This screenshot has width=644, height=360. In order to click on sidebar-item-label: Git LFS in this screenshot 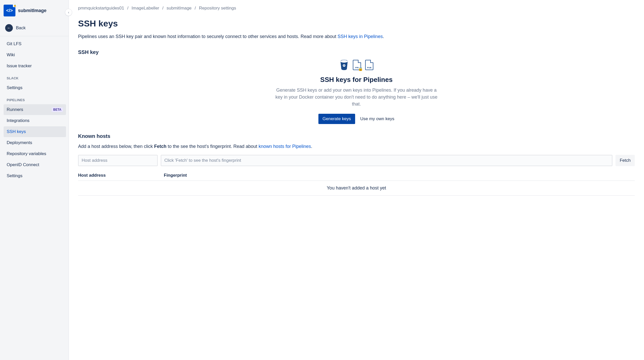, I will do `click(14, 44)`.